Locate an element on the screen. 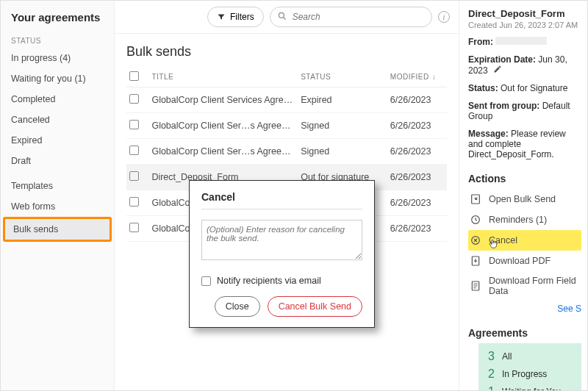 This screenshot has height=391, width=588. agreement-count-all: 3All is located at coordinates (530, 356).